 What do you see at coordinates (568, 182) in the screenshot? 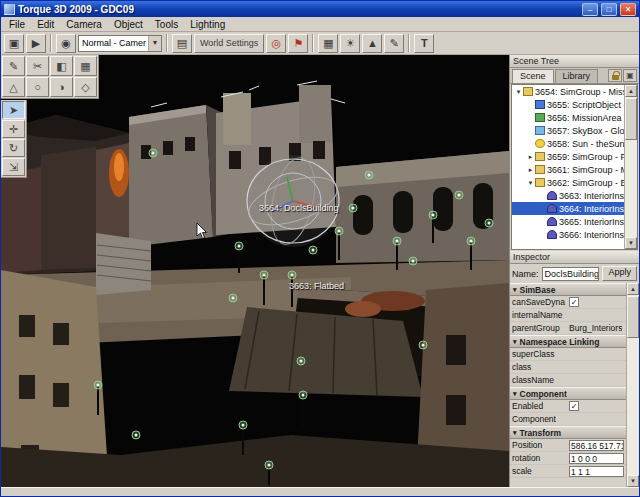
I see `tree-item: ▾3662: SimGroup - Burg_Int` at bounding box center [568, 182].